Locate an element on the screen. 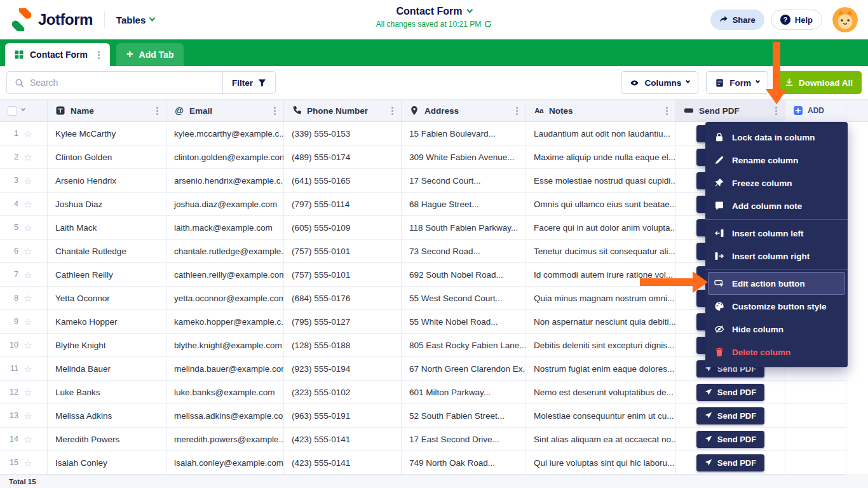 The height and width of the screenshot is (488, 868). cell-notes: Tenetur ducimus sit consequatur ali... is located at coordinates (601, 252).